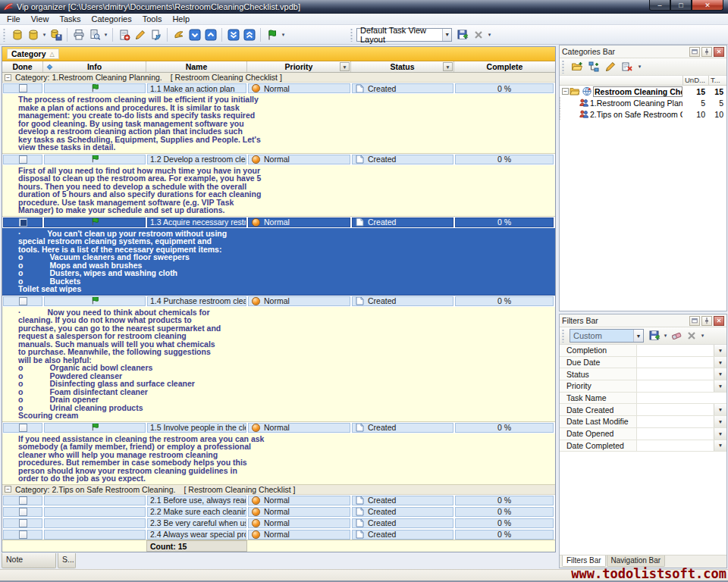 This screenshot has width=728, height=582. Describe the element at coordinates (40, 19) in the screenshot. I see `menu-view: View` at that location.